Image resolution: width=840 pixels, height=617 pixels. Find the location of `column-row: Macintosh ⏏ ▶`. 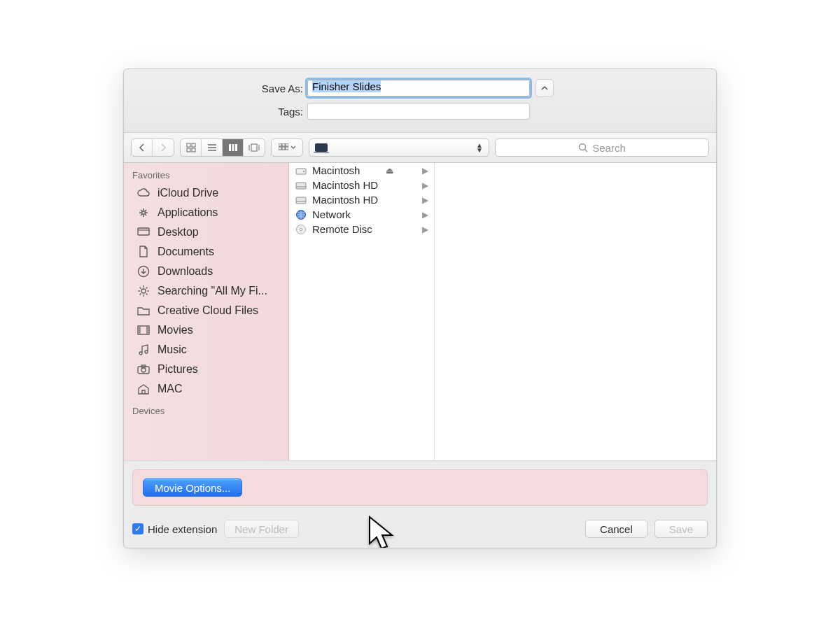

column-row: Macintosh ⏏ ▶ is located at coordinates (361, 171).